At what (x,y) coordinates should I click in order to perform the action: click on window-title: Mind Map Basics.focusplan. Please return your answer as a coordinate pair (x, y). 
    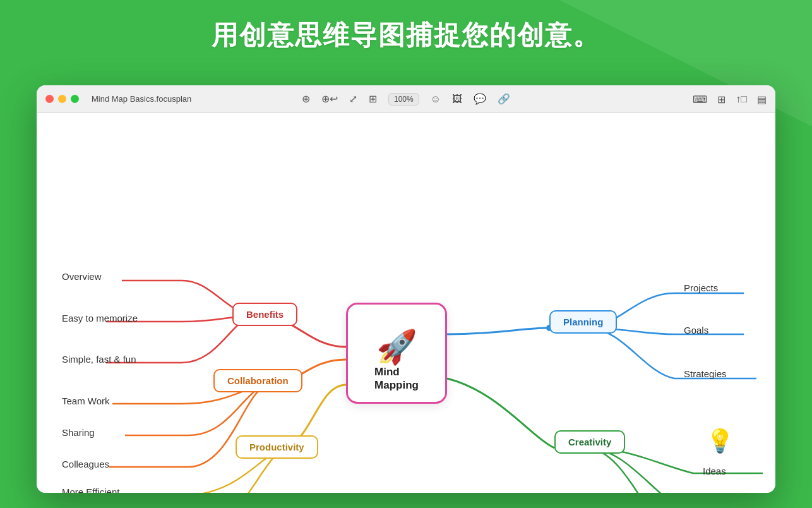
    Looking at the image, I should click on (141, 99).